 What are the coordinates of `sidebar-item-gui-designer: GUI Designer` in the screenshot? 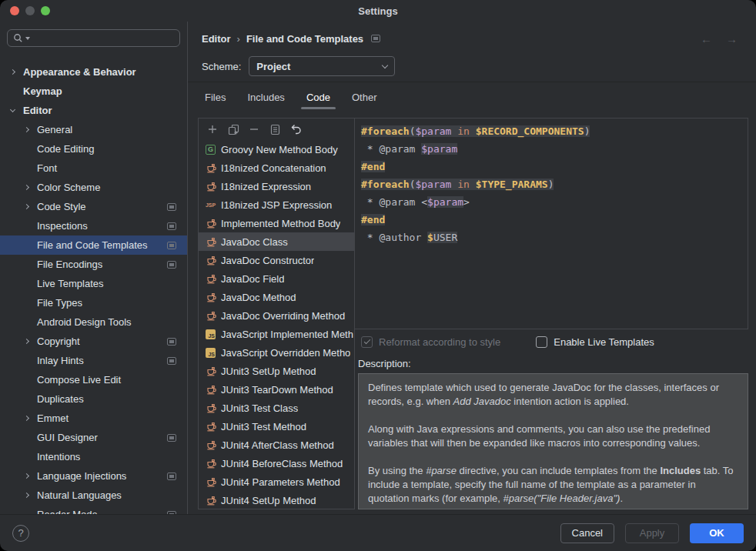 It's located at (94, 437).